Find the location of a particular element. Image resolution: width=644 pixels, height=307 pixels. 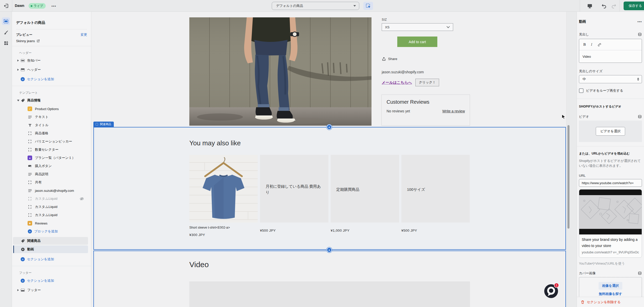

reviews-empty-text: No reviews yet is located at coordinates (398, 111).